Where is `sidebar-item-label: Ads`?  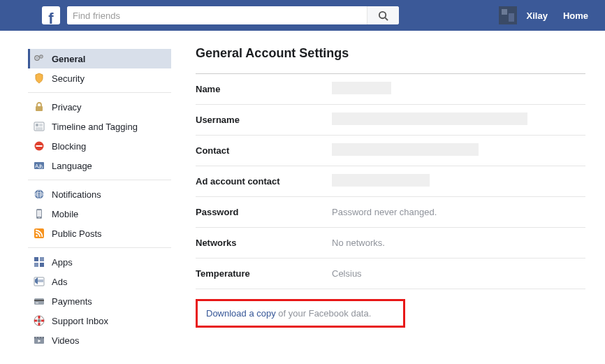 sidebar-item-label: Ads is located at coordinates (59, 282).